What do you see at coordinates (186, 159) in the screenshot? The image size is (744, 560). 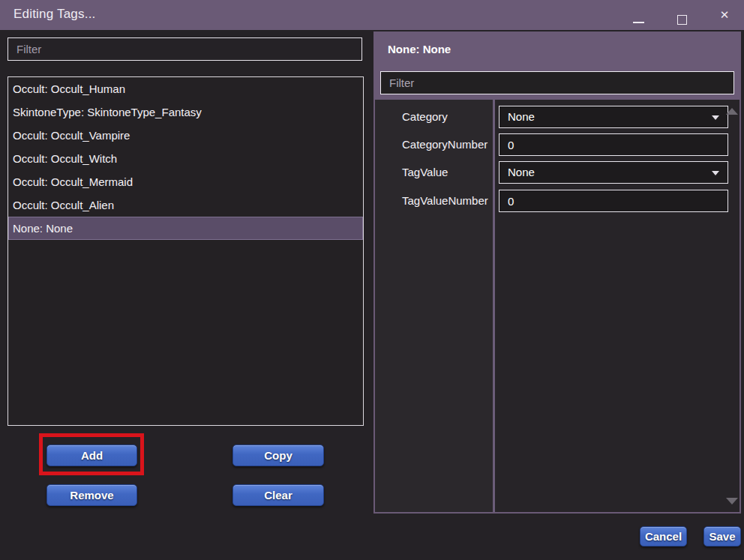 I see `list-item: Occult: Occult_Witch` at bounding box center [186, 159].